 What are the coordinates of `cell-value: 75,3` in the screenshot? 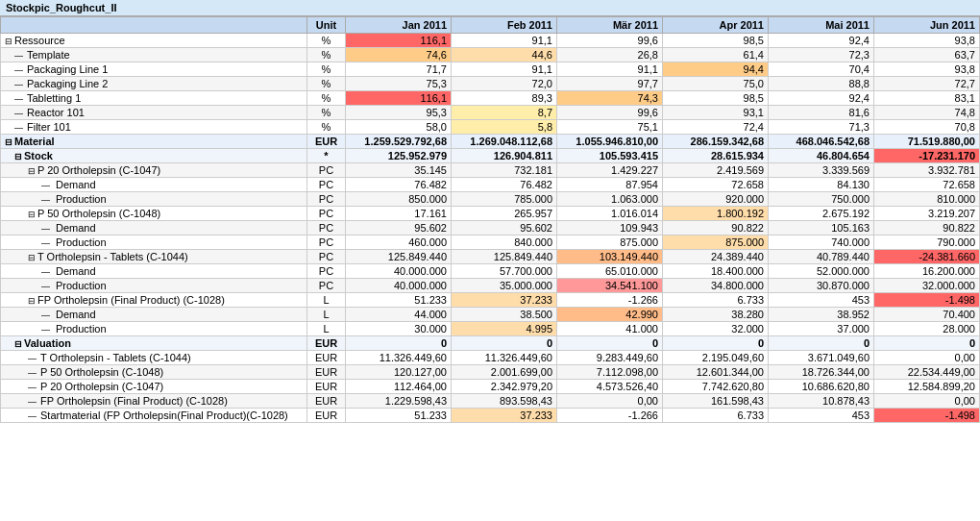 It's located at (399, 85).